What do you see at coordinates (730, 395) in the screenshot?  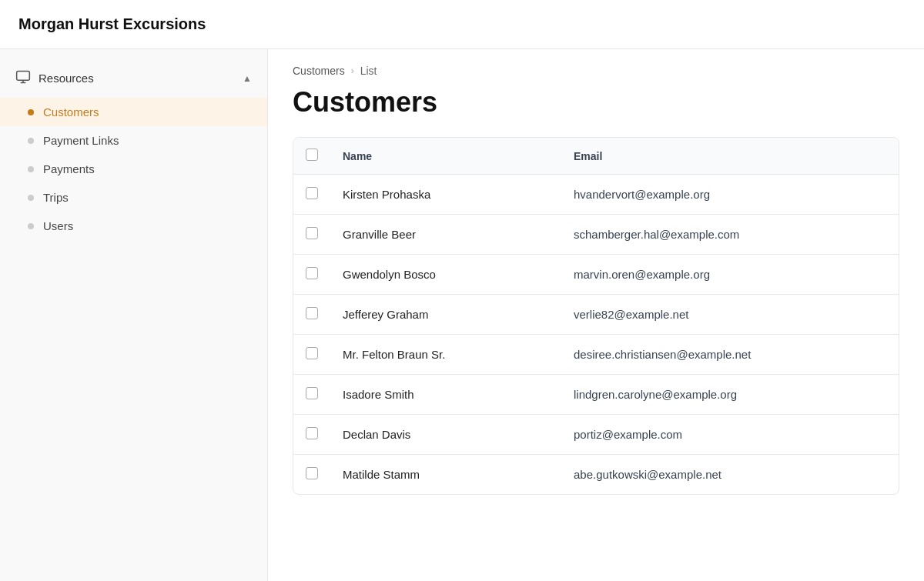 I see `customer-email: lindgren.carolyne@example.org` at bounding box center [730, 395].